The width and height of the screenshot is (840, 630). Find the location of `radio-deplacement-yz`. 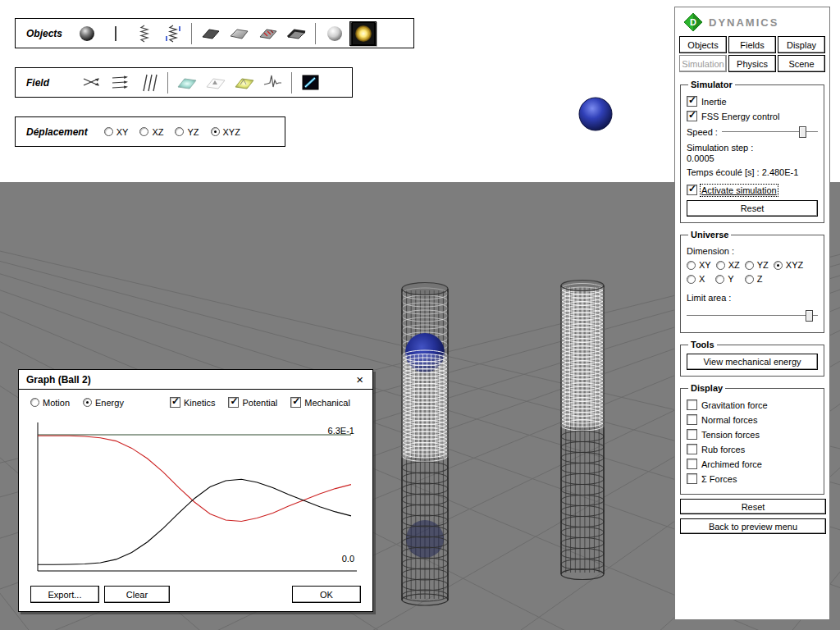

radio-deplacement-yz is located at coordinates (179, 131).